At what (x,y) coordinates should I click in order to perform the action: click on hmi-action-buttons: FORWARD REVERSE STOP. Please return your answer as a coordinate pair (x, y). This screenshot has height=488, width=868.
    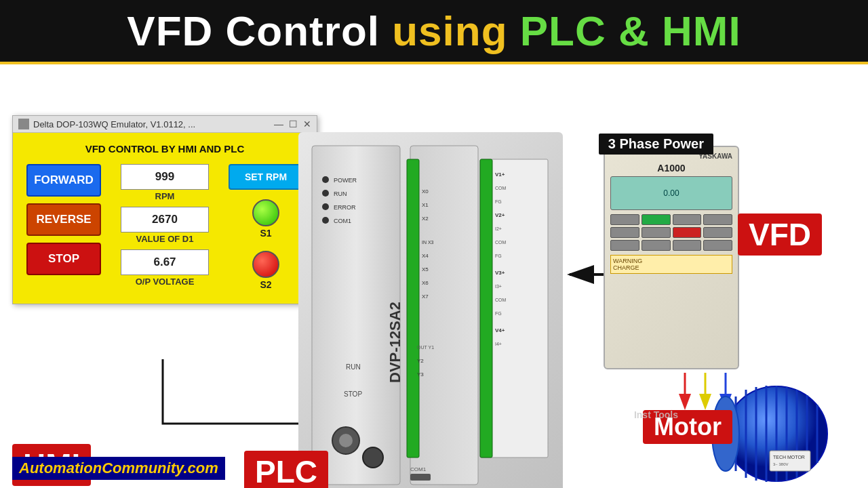
    Looking at the image, I should click on (64, 220).